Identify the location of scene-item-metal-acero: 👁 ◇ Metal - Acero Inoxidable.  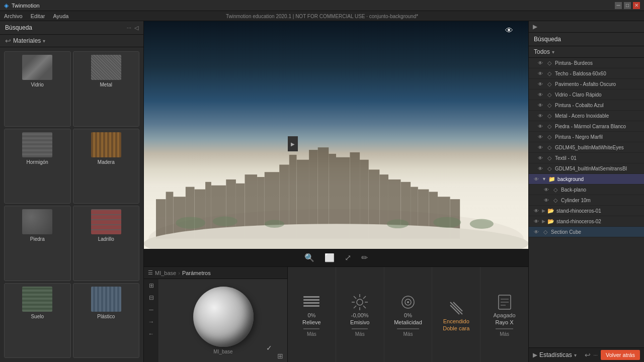
(587, 116).